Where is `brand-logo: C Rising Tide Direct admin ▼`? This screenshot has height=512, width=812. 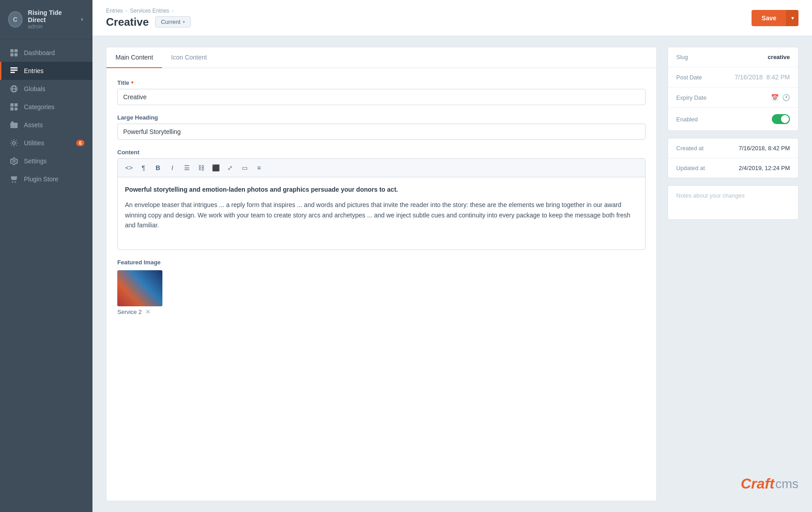
brand-logo: C Rising Tide Direct admin ▼ is located at coordinates (46, 20).